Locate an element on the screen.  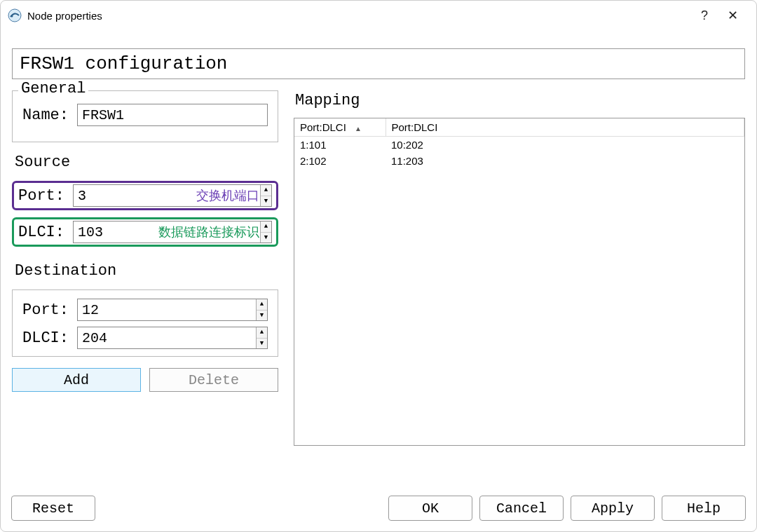
sort-asc-icon: ▲ is located at coordinates (358, 129).